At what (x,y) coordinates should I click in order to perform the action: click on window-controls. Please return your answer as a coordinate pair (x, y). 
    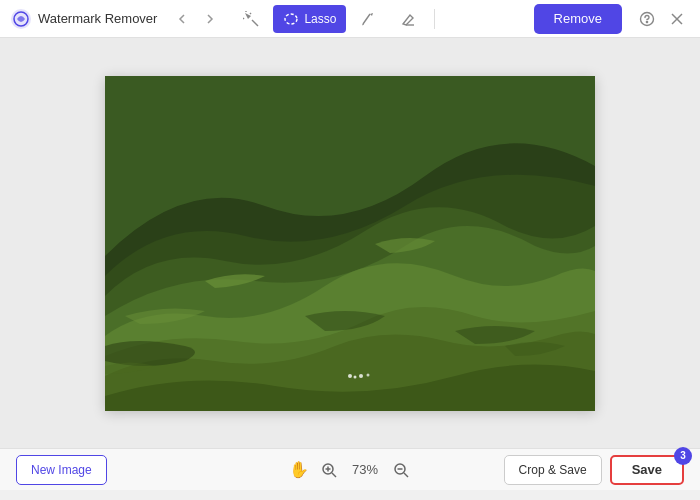
    Looking at the image, I should click on (662, 19).